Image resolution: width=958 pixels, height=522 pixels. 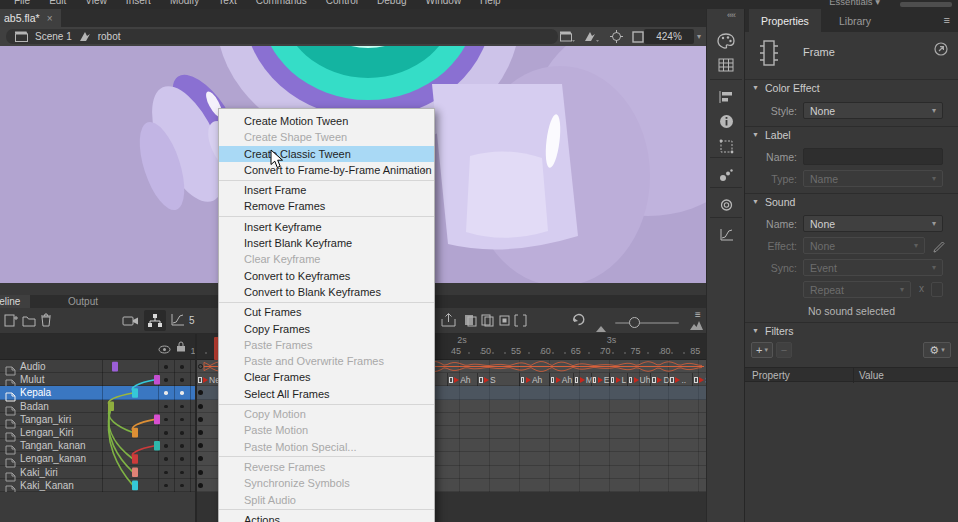 What do you see at coordinates (155, 320) in the screenshot?
I see `parent-view-toggle` at bounding box center [155, 320].